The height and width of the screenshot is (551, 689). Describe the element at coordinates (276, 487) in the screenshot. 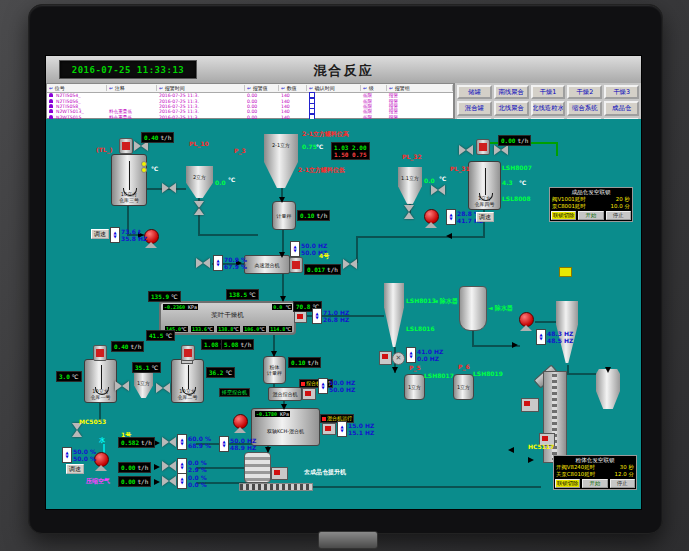

I see `conveyor-belt` at that location.